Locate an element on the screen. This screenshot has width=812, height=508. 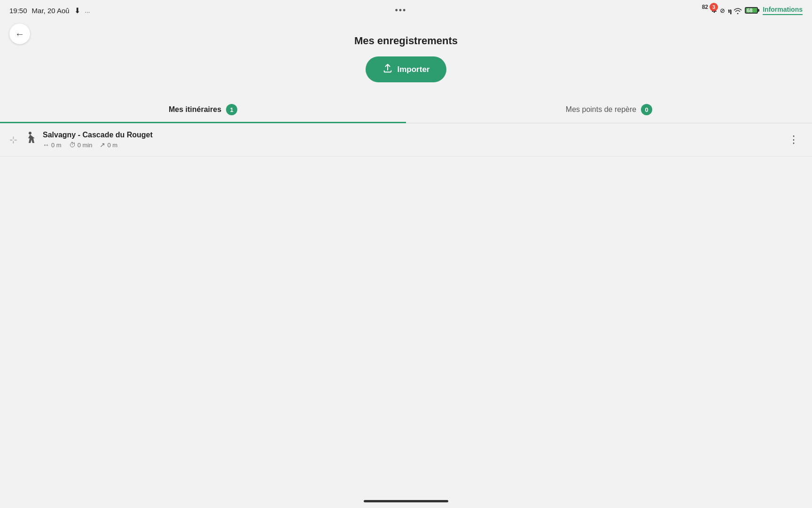
download-icon: ⬇ is located at coordinates (77, 10).